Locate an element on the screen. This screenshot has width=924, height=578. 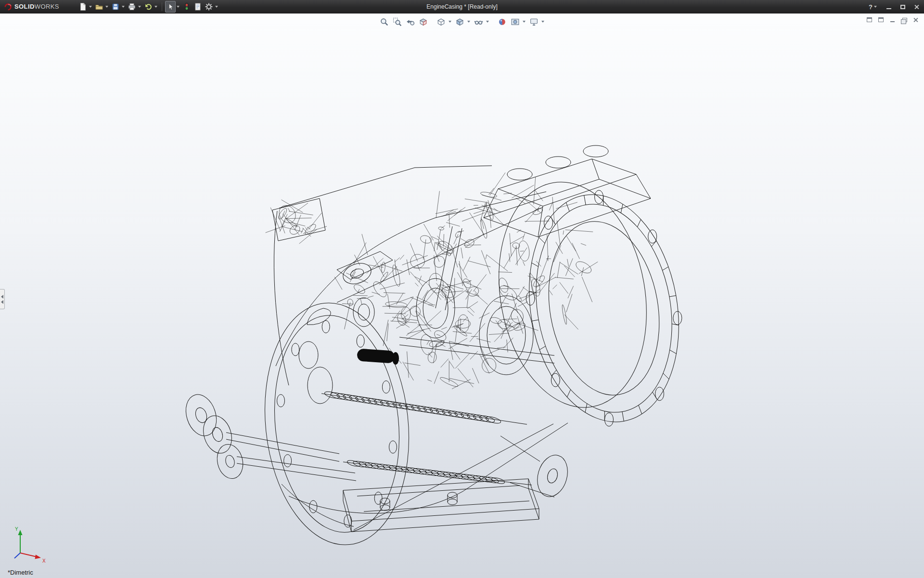
apply-scene-button is located at coordinates (515, 22).